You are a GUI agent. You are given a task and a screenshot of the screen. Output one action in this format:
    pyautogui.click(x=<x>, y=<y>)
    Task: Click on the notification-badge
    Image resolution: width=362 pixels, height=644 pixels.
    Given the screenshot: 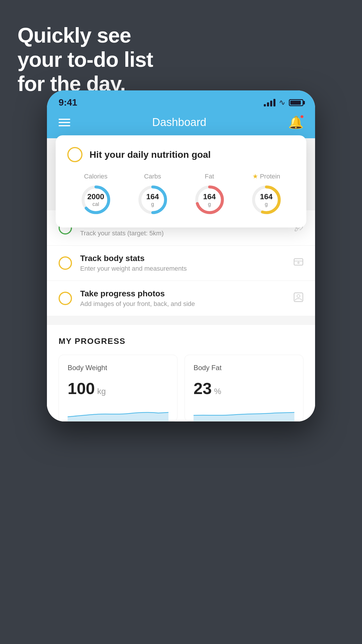 What is the action you would take?
    pyautogui.click(x=302, y=117)
    